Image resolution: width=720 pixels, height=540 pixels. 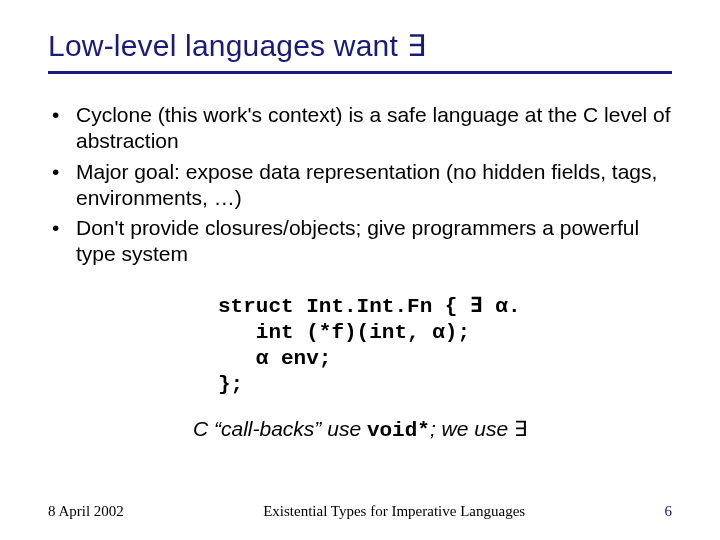 What do you see at coordinates (520, 428) in the screenshot?
I see `exists-symbol: ∃` at bounding box center [520, 428].